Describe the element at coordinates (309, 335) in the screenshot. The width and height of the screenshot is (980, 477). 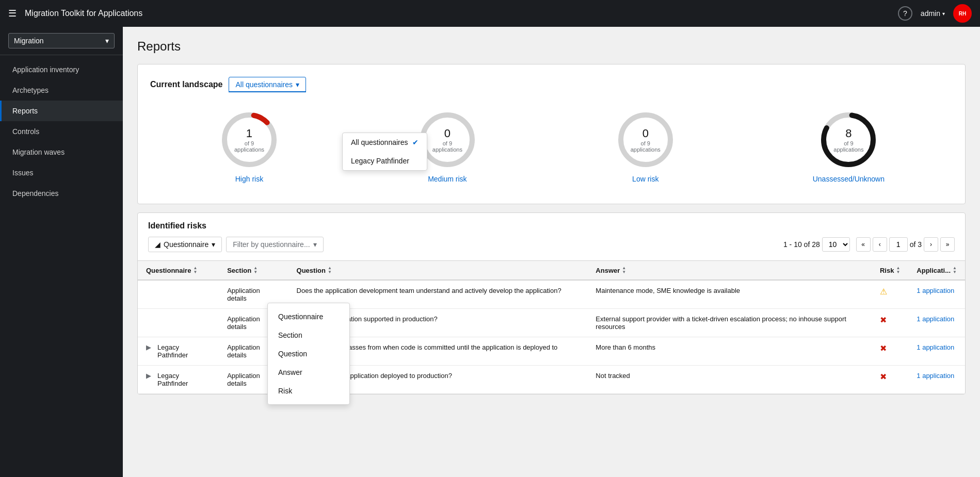
I see `filter-option-section: Section` at that location.